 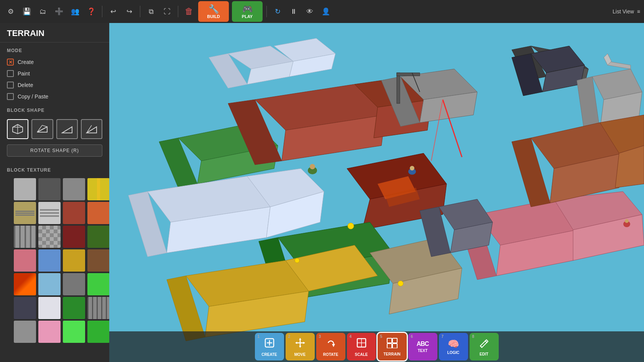 What do you see at coordinates (98, 308) in the screenshot?
I see `texture-fence2` at bounding box center [98, 308].